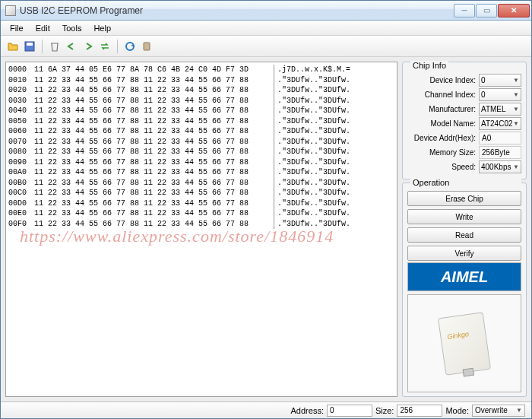 The image size is (532, 419). I want to click on hex-row: 00F011 22 33 44 55 66 77 88 11 22 33 44 …, so click(202, 224).